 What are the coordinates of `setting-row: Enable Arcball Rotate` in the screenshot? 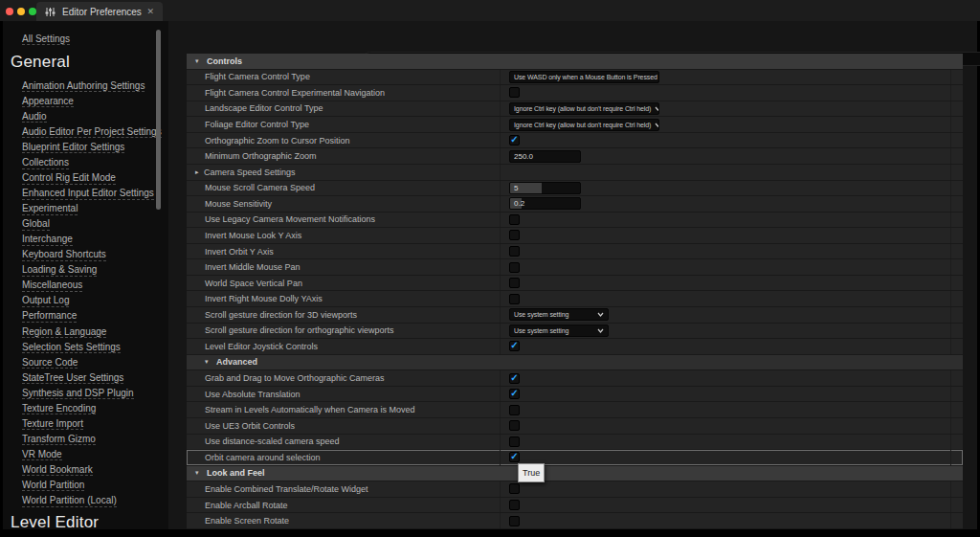 It's located at (574, 505).